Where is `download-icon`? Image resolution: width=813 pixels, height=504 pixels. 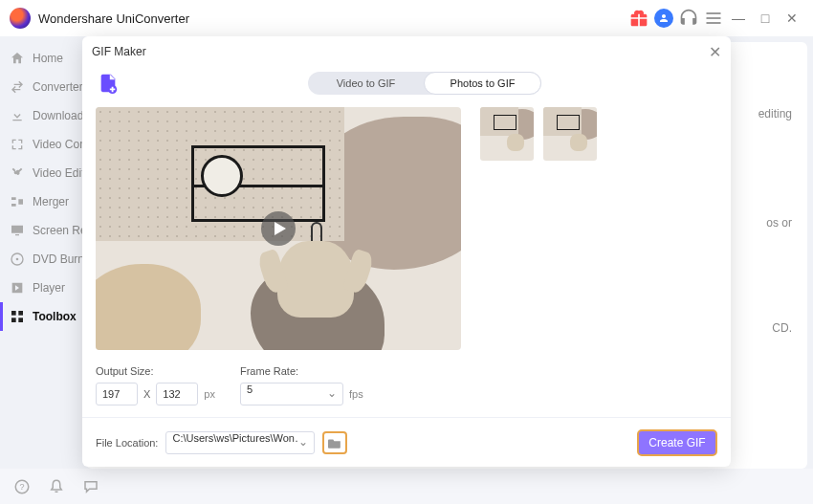 download-icon is located at coordinates (17, 116).